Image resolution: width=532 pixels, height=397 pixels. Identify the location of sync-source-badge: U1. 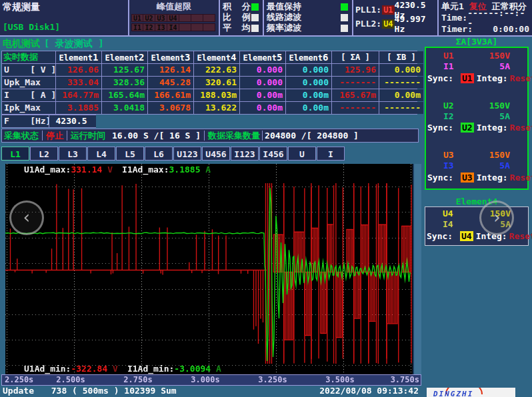
(467, 79).